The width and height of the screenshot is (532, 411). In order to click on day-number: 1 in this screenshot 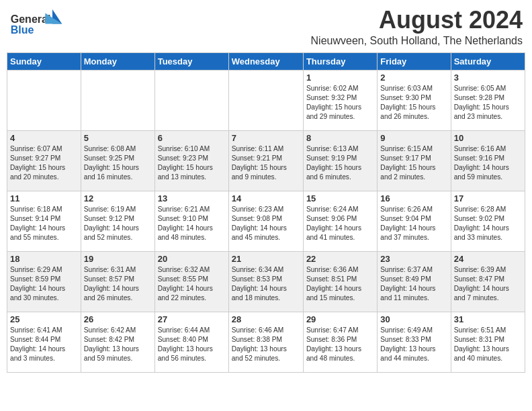, I will do `click(340, 78)`.